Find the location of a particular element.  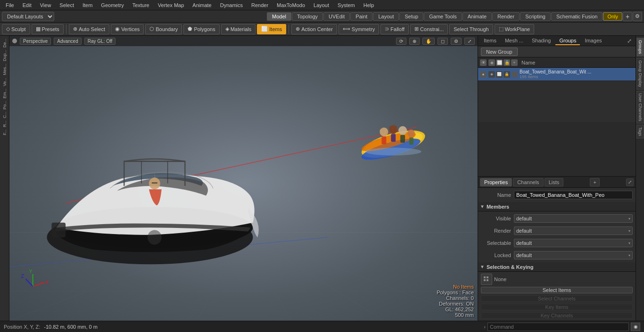

presets-btn: ▦ Presets is located at coordinates (48, 29).